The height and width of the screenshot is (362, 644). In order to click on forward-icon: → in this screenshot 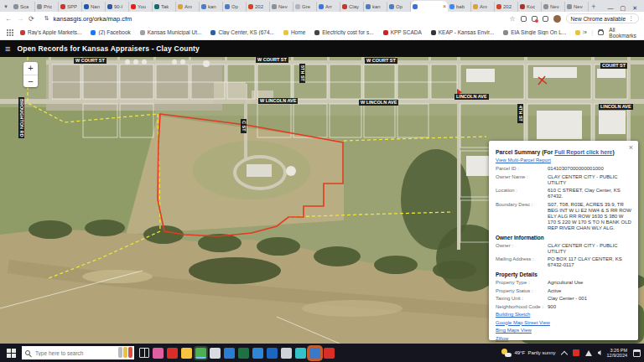, I will do `click(20, 18)`.